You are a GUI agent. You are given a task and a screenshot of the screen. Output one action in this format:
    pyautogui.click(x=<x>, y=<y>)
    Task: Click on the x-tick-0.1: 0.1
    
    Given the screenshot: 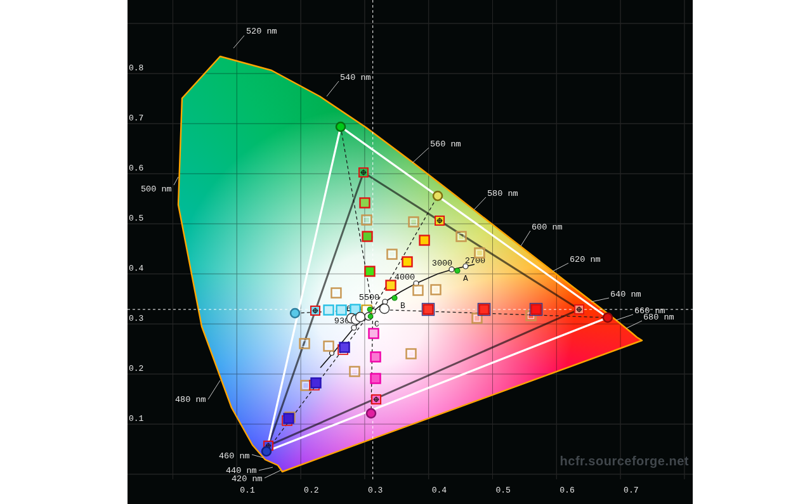 What is the action you would take?
    pyautogui.click(x=247, y=491)
    